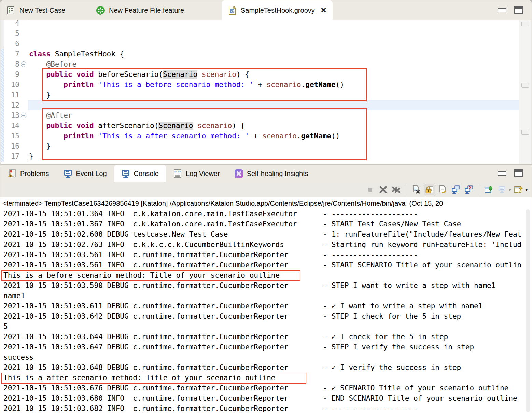  I want to click on remove-all-terminated-icon, so click(396, 190).